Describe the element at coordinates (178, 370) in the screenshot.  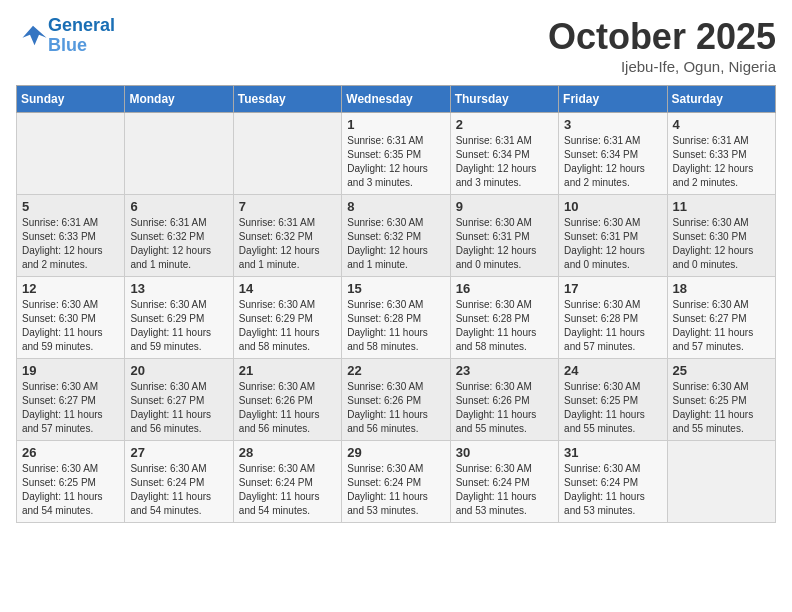
I see `day-number: 20` at that location.